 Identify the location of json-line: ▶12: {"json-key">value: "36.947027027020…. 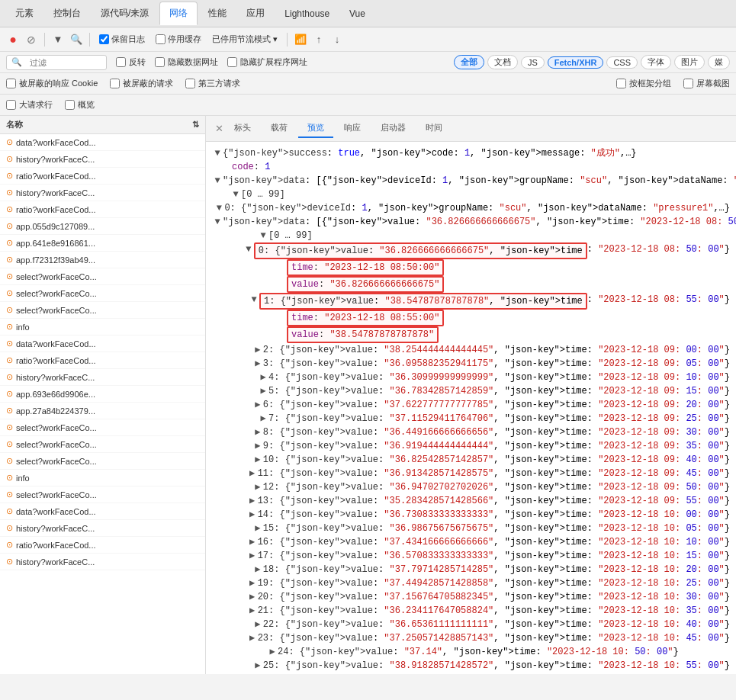
(471, 487).